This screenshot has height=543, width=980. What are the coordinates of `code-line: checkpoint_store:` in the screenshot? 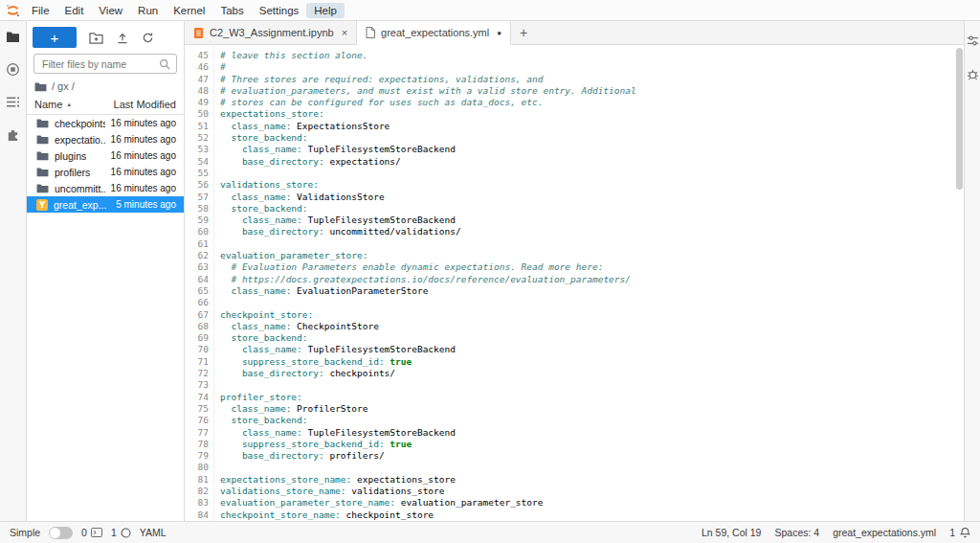 It's located at (591, 315).